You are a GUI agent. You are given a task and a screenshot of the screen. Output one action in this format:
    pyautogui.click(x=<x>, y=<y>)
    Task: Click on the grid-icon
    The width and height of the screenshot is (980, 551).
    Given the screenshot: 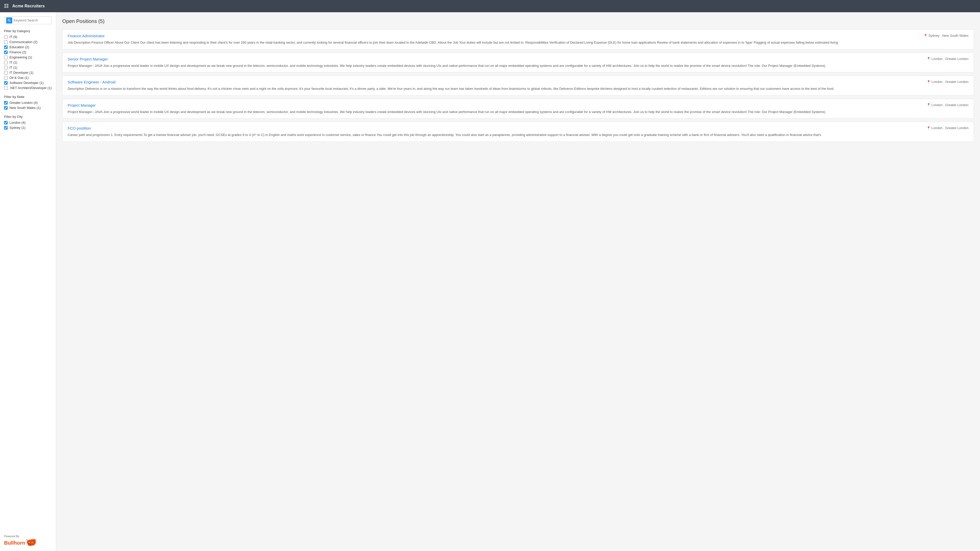 What is the action you would take?
    pyautogui.click(x=7, y=6)
    